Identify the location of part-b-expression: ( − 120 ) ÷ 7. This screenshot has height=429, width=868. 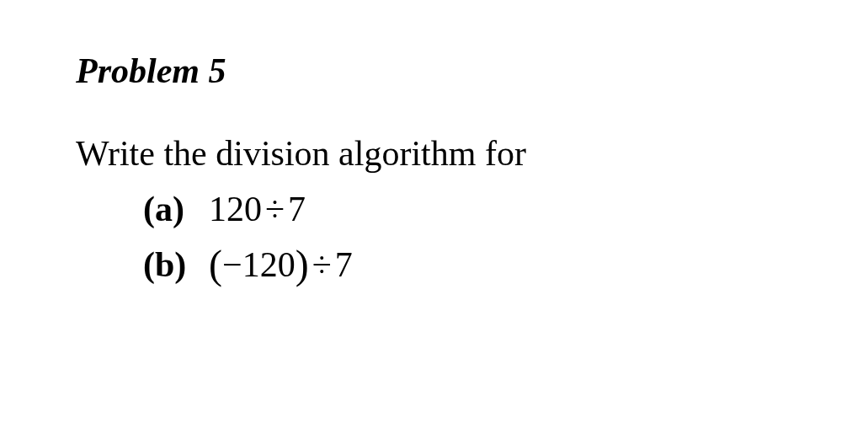
(281, 263).